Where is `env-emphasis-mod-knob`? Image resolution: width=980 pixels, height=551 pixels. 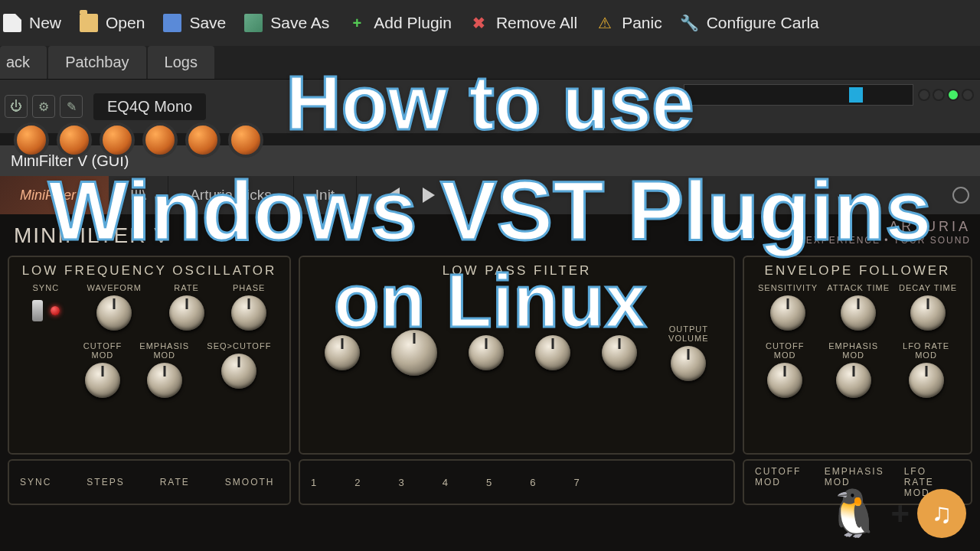
env-emphasis-mod-knob is located at coordinates (854, 380).